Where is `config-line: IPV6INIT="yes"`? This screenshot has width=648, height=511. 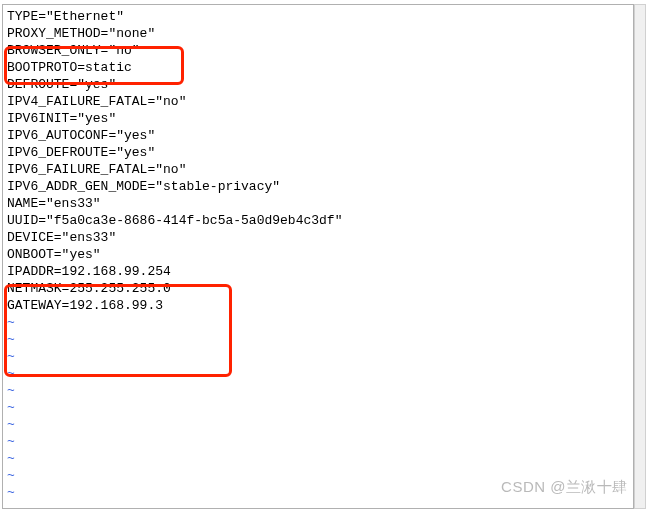
config-line: IPV6INIT="yes" is located at coordinates (318, 118).